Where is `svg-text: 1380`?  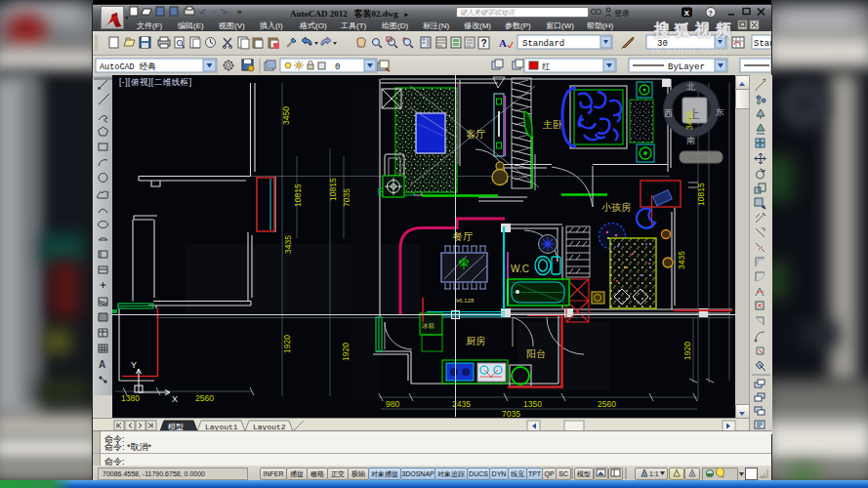
svg-text: 1380 is located at coordinates (131, 398).